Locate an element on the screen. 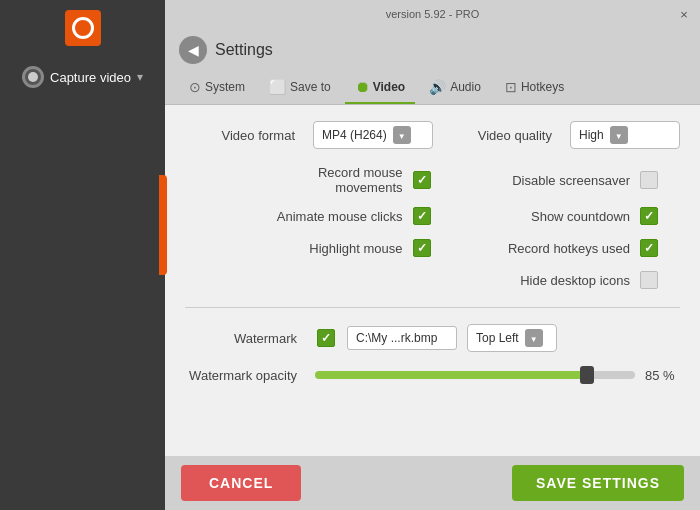 The image size is (700, 510). opacity-row: Watermark opacity 85 % is located at coordinates (432, 375).